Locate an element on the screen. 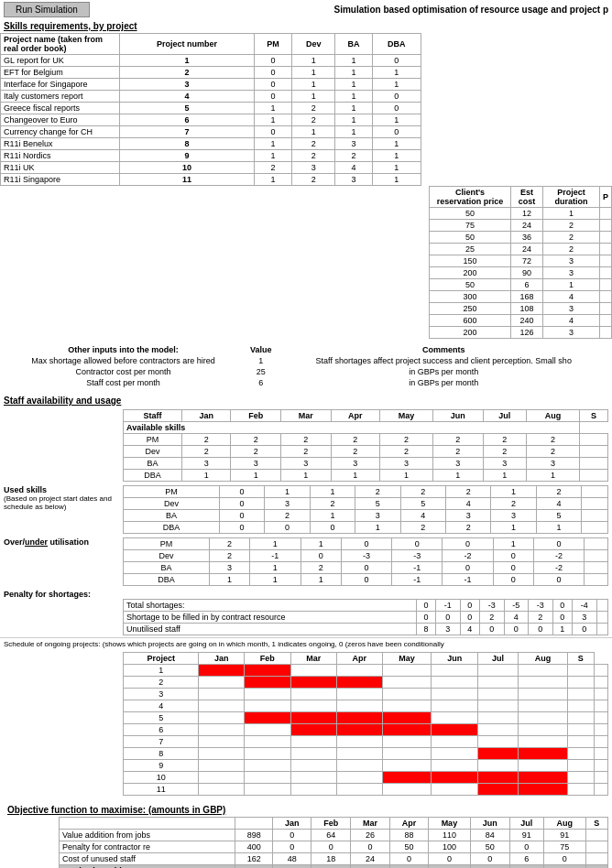  col-project-name: Project name (taken from real order book… is located at coordinates (60, 44).